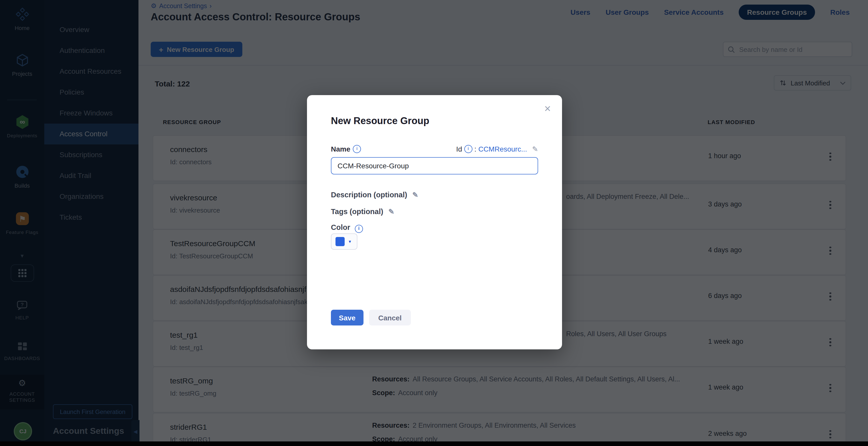 The width and height of the screenshot is (868, 446). Describe the element at coordinates (340, 149) in the screenshot. I see `name-label: Name` at that location.